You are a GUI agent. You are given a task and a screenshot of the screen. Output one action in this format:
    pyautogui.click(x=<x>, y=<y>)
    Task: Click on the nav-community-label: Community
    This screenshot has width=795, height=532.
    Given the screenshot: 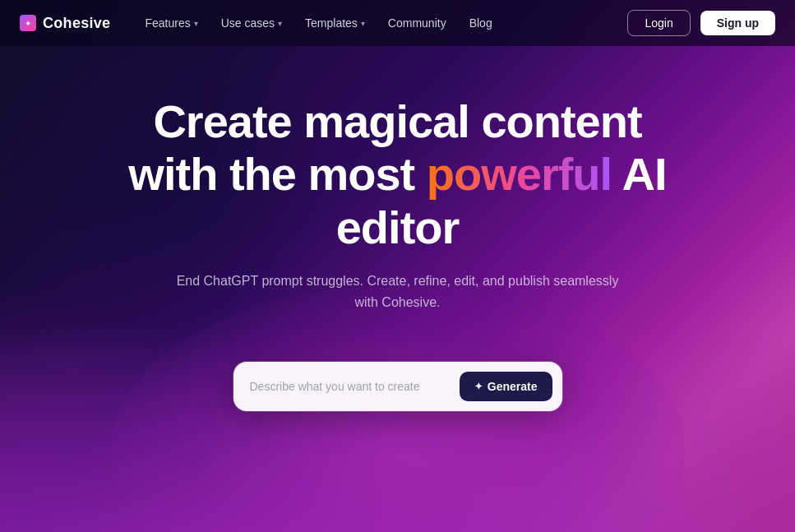 What is the action you would take?
    pyautogui.click(x=418, y=23)
    